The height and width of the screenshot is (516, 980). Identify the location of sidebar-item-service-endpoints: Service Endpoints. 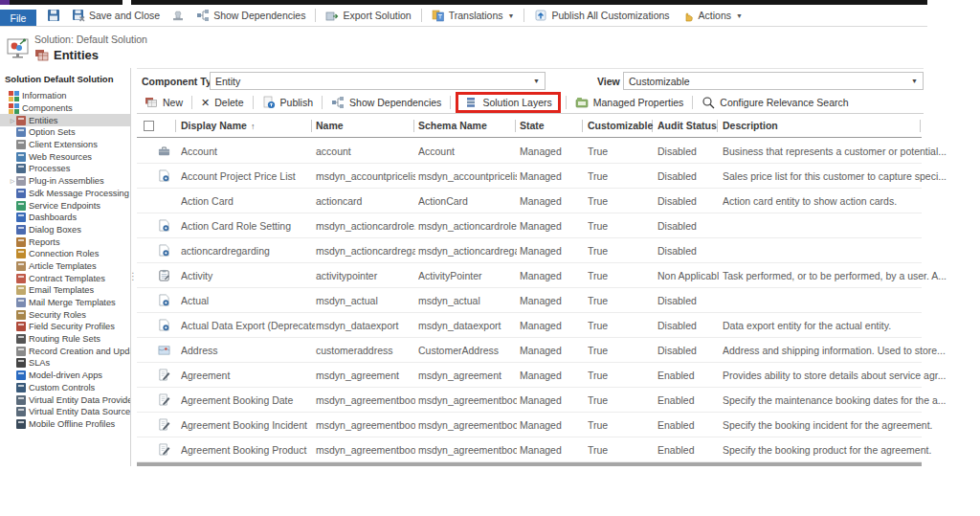
(65, 205).